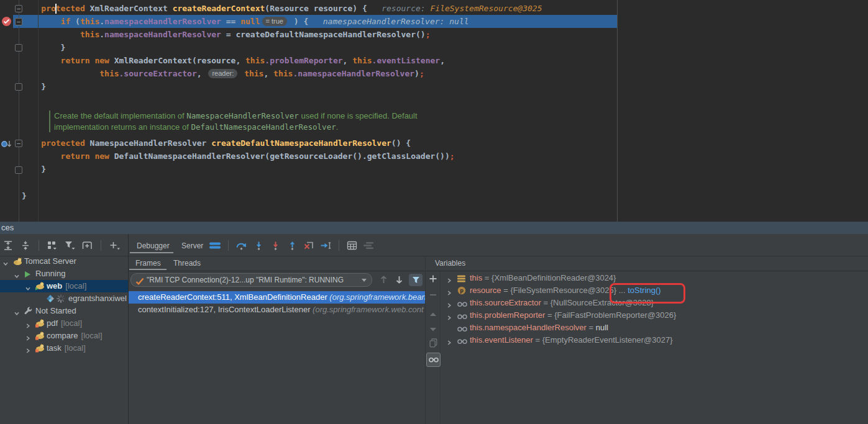  Describe the element at coordinates (263, 127) in the screenshot. I see `doc-token: DefaultNamespaceHandlerResolver` at that location.